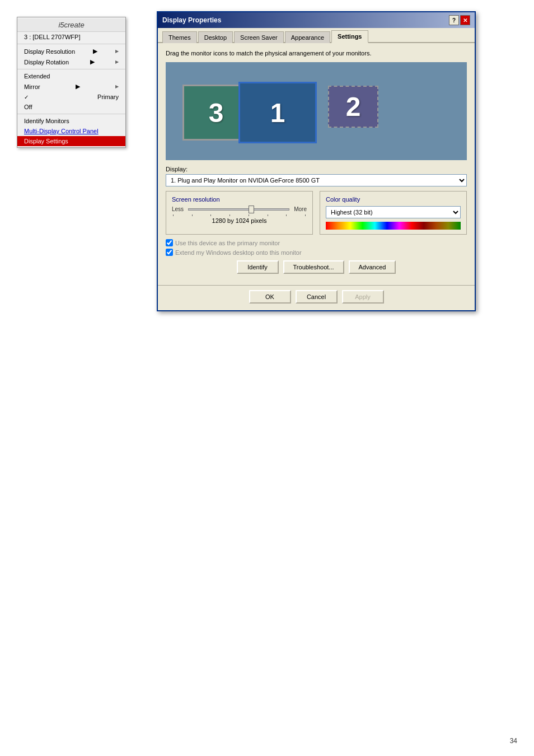  I want to click on display-select: 1. Plug and Play Monitor on NVIDIA GeFor…, so click(316, 180).